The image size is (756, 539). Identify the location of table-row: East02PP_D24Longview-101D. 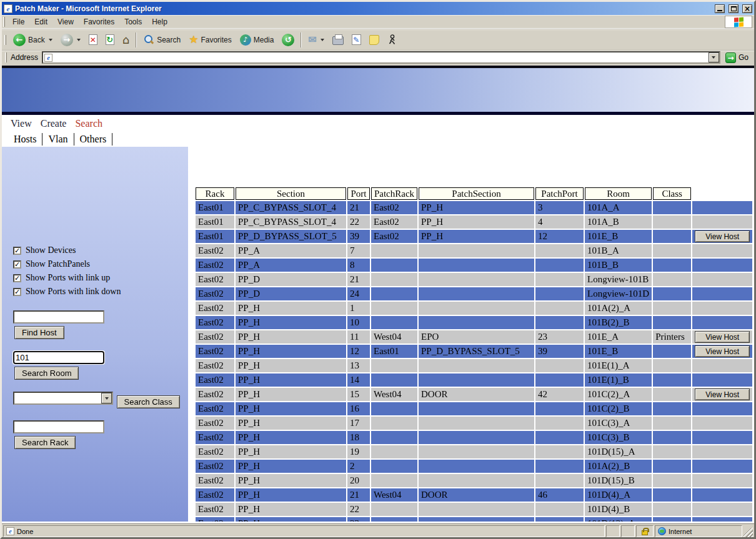
(474, 294).